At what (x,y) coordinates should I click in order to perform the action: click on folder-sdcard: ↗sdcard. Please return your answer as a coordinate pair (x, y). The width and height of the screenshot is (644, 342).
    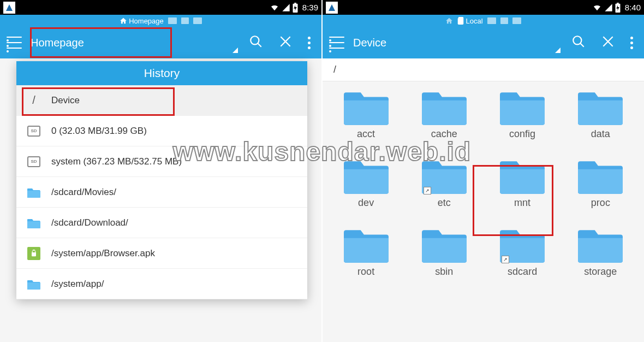
    Looking at the image, I should click on (523, 252).